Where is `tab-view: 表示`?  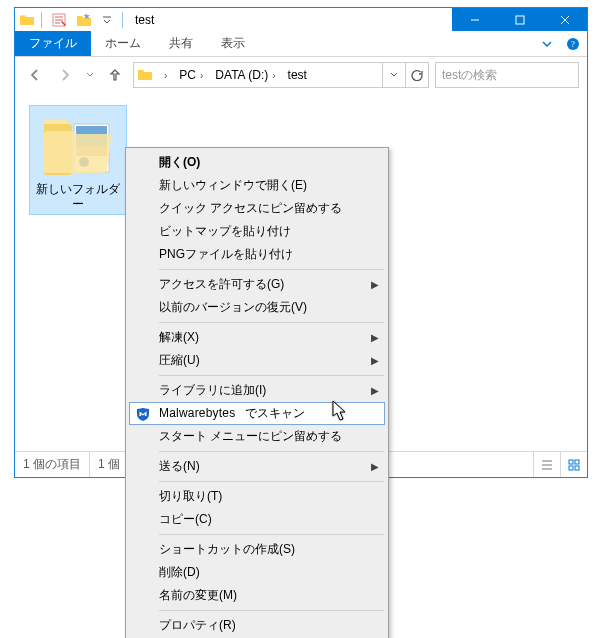
tab-view: 表示 is located at coordinates (233, 44).